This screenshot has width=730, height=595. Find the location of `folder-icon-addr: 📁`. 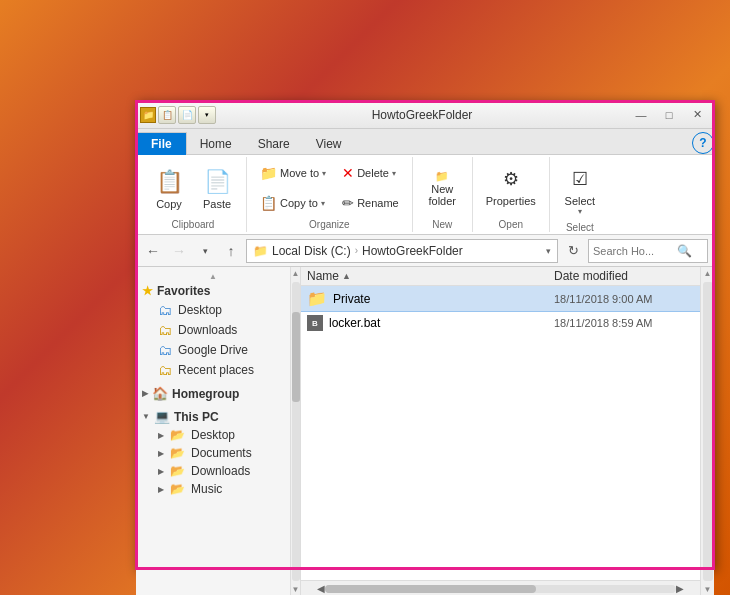

folder-icon-addr: 📁 is located at coordinates (260, 251).